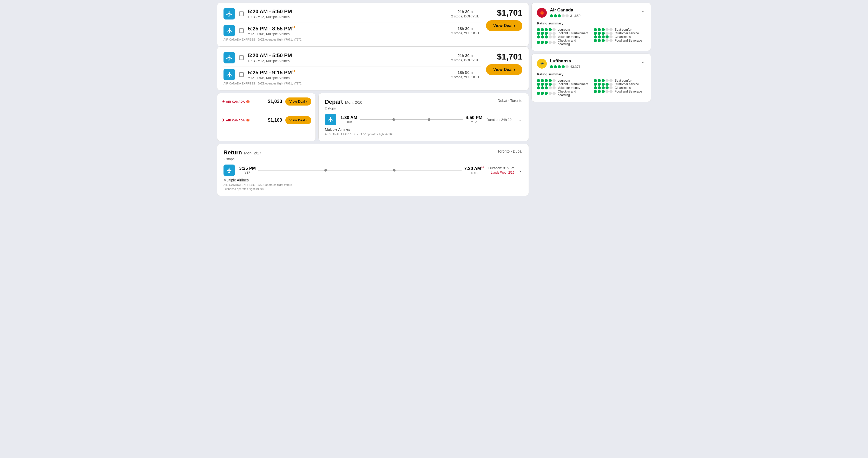 The height and width of the screenshot is (458, 868). What do you see at coordinates (573, 33) in the screenshot?
I see `rating-label: In-flight Entertainment` at bounding box center [573, 33].